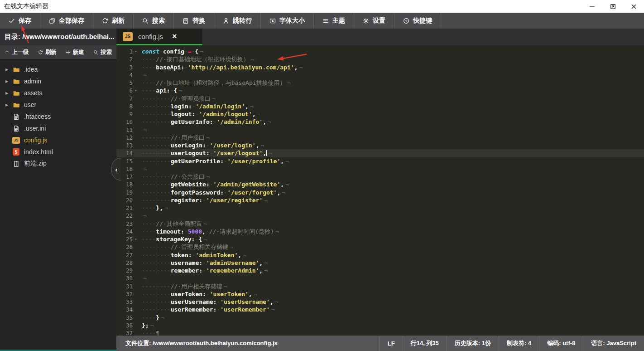 Image resolution: width=644 pixels, height=351 pixels. I want to click on tree-item-前端.zip: 前端.zip, so click(58, 164).